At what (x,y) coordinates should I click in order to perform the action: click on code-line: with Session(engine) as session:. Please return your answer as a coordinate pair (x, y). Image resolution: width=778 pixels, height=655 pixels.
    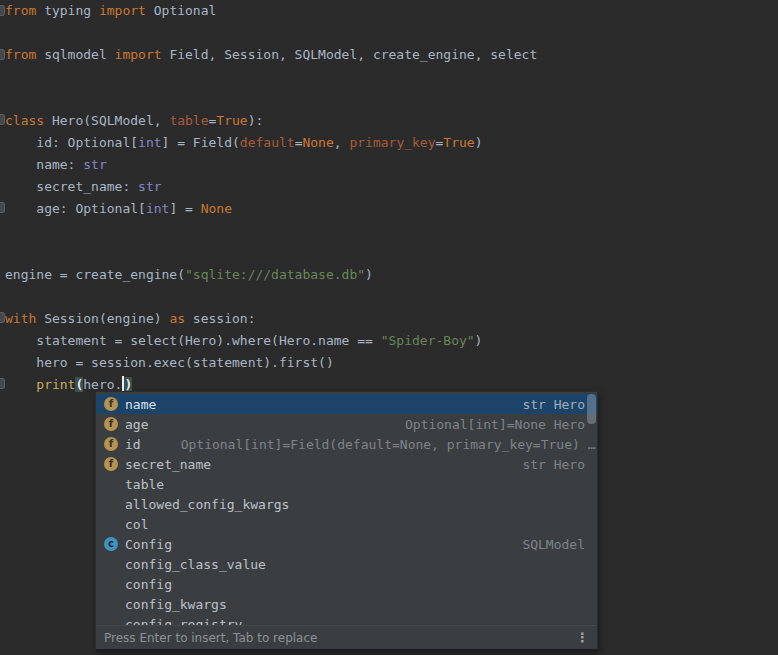
    Looking at the image, I should click on (392, 319).